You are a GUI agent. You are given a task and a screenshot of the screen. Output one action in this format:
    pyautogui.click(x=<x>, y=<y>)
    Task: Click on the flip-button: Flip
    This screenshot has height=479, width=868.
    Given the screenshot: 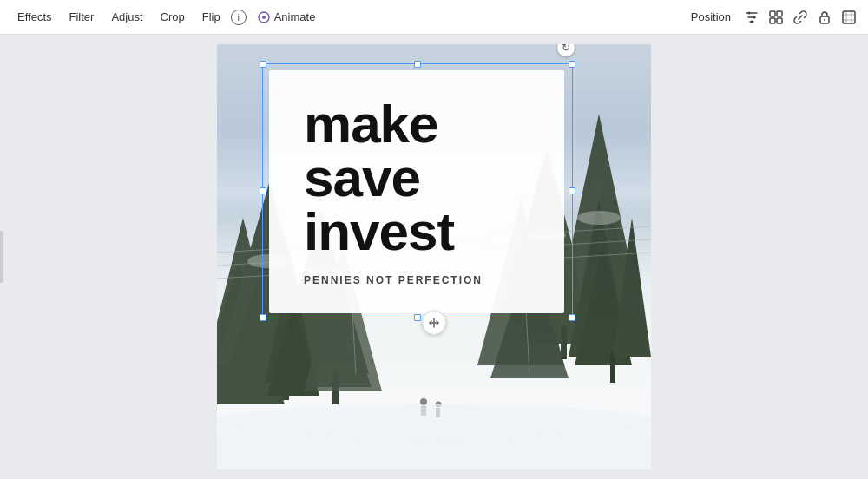 What is the action you would take?
    pyautogui.click(x=212, y=17)
    